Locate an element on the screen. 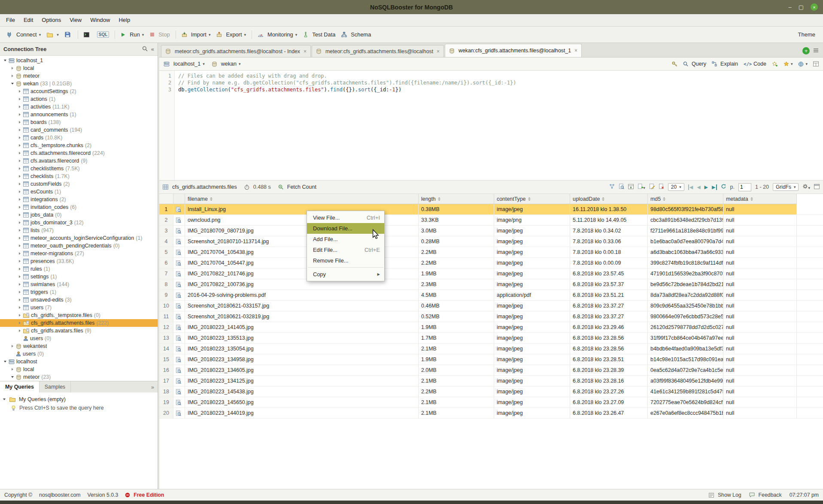 The height and width of the screenshot is (504, 823). theme-button: Theme is located at coordinates (809, 34).